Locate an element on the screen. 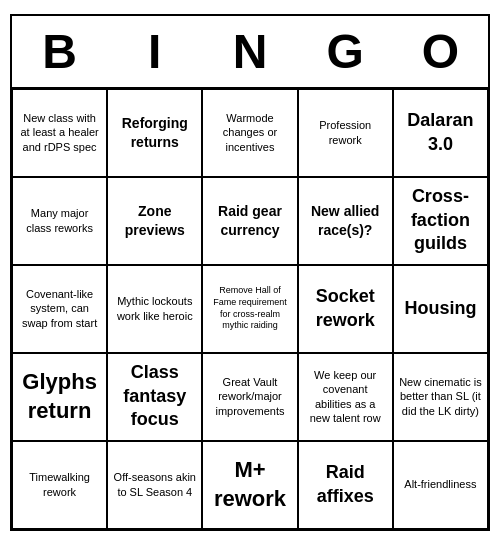 This screenshot has width=500, height=544. bingo-cell-0: New class with at least a healer and rDP… is located at coordinates (60, 133).